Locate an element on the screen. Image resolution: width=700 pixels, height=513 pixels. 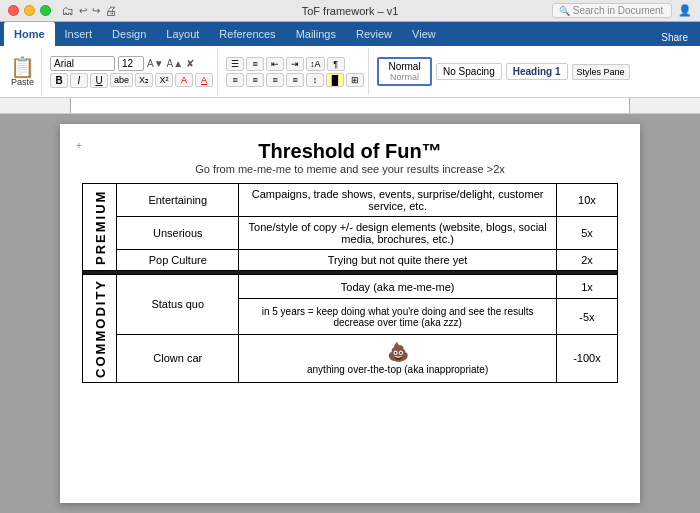
clowncar-description-text: anything over-the-top (aka inappropriate… is located at coordinates (398, 370).